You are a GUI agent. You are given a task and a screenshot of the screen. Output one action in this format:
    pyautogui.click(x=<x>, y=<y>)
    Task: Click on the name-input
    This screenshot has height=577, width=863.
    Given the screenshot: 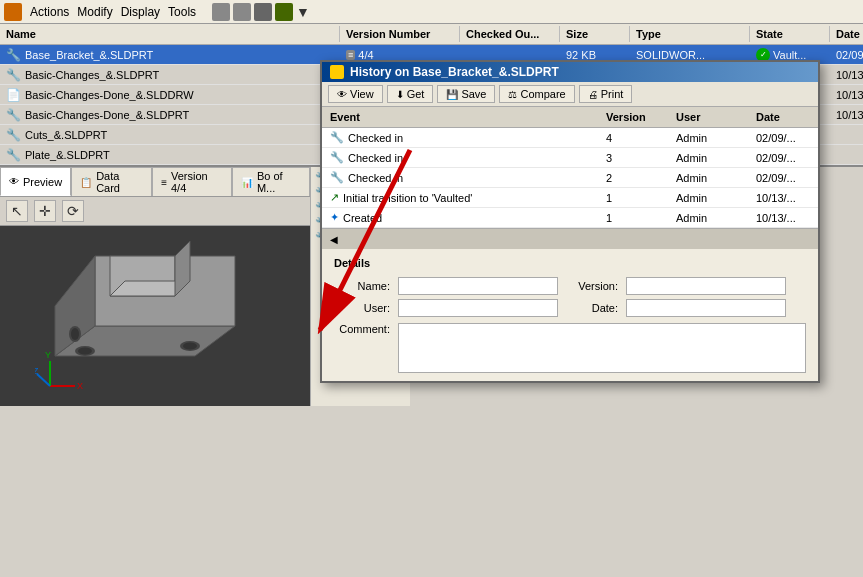 What is the action you would take?
    pyautogui.click(x=478, y=286)
    